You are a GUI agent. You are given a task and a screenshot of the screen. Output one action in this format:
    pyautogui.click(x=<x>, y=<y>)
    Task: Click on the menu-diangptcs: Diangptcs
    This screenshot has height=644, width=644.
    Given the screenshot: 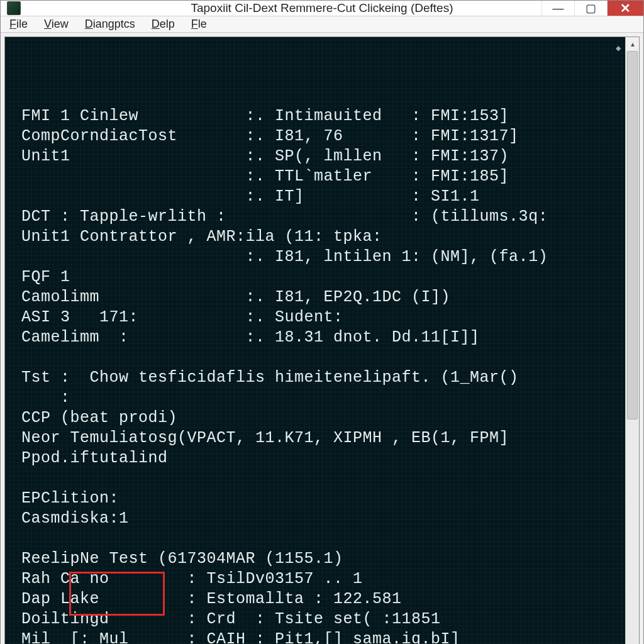 What is the action you would take?
    pyautogui.click(x=110, y=24)
    